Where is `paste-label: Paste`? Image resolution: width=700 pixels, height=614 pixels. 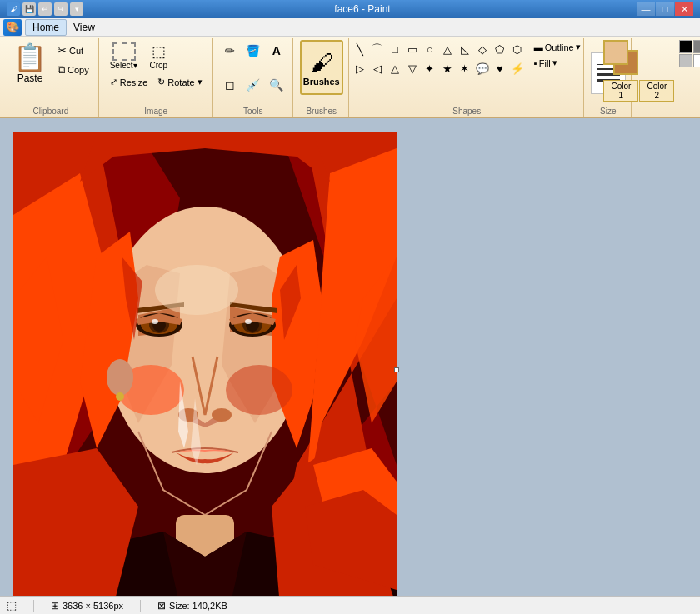 paste-label: Paste is located at coordinates (30, 78).